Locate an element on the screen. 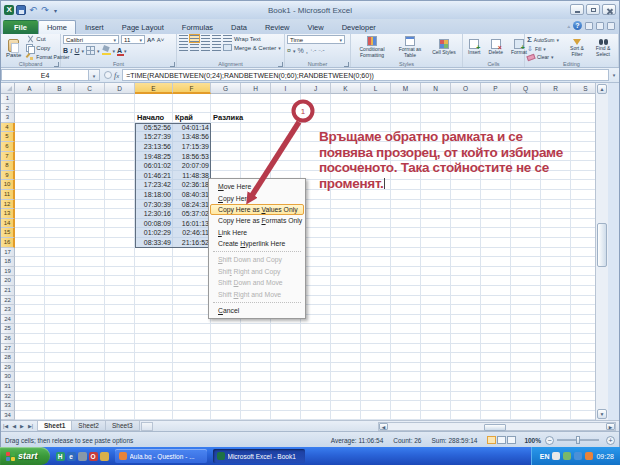 This screenshot has height=465, width=620. row-header-4: 4 is located at coordinates (8, 128).